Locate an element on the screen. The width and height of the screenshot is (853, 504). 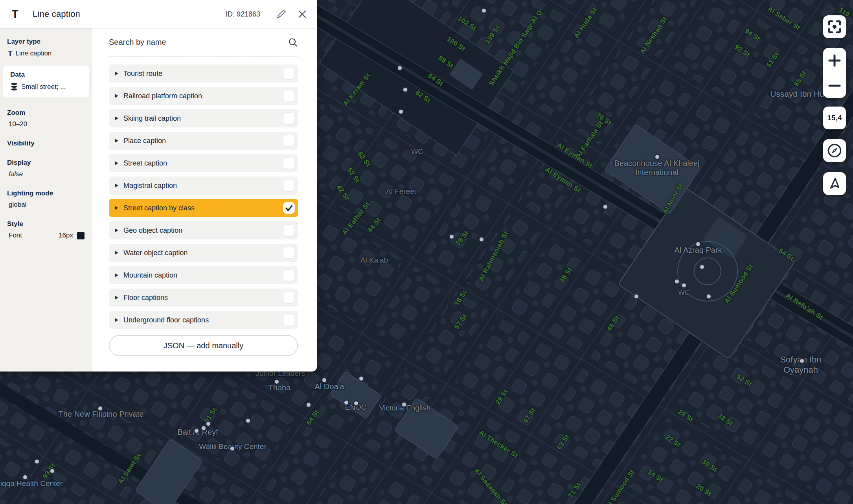
layer-list-item: Water object caption is located at coordinates (204, 253).